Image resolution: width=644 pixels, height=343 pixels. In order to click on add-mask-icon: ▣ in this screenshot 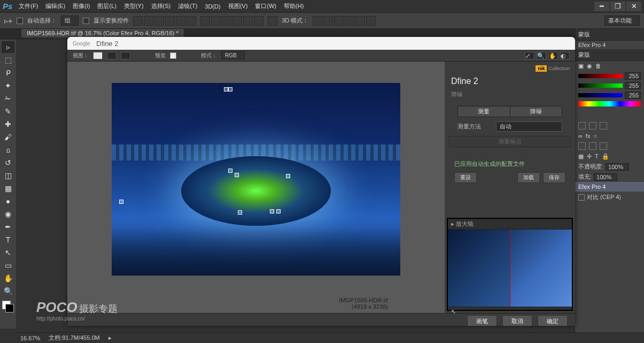, I will do `click(581, 66)`.